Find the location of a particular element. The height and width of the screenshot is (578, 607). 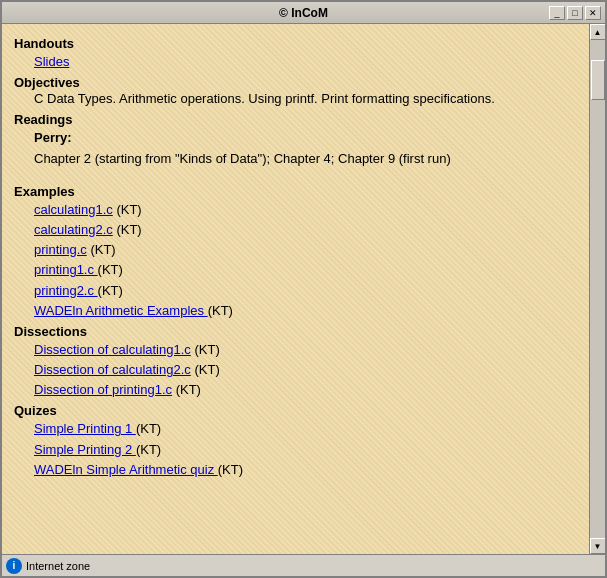

objectives-text: C Data Types. Arithmetic operations. Usi… is located at coordinates (306, 99).